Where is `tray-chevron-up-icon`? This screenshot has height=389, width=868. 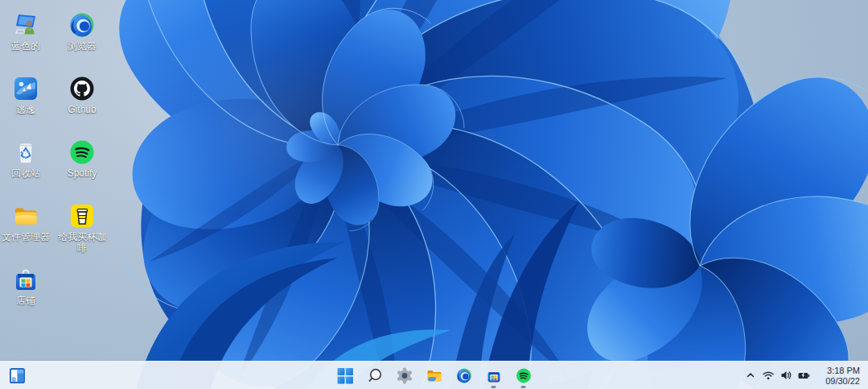
tray-chevron-up-icon is located at coordinates (751, 375).